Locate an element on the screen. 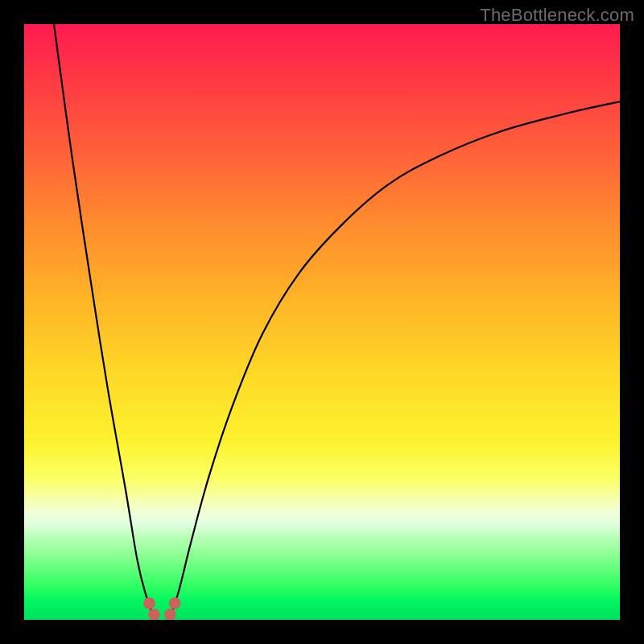  watermark-text: TheBottleneck.com is located at coordinates (557, 15).